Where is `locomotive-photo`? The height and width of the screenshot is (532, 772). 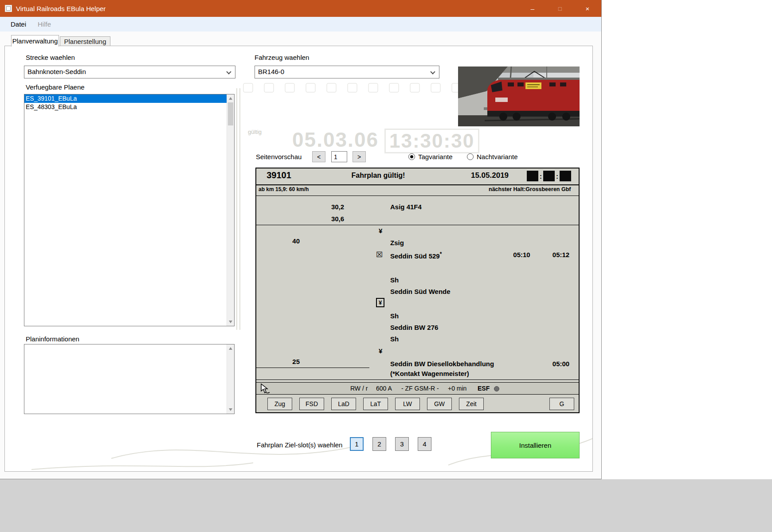 locomotive-photo is located at coordinates (519, 97).